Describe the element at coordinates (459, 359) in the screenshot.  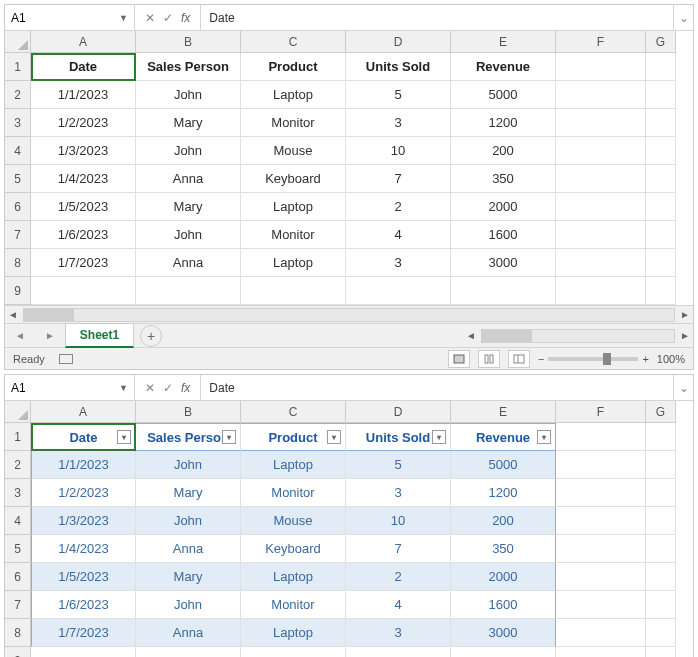
I see `normal-view-button` at that location.